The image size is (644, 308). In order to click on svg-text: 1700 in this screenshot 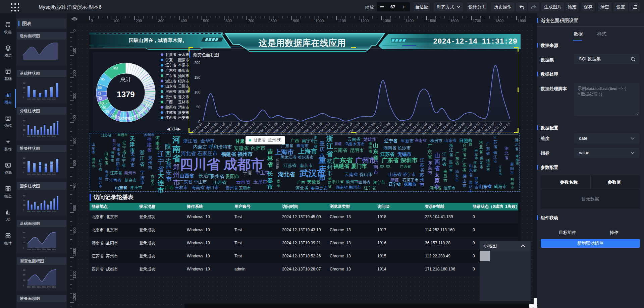, I will do `click(477, 21)`.